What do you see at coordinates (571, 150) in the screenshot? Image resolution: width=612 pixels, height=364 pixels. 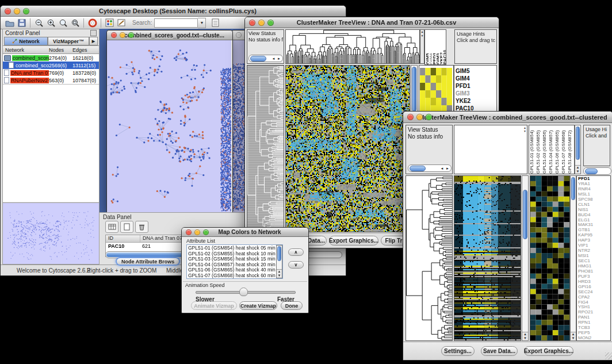 I see `tv2-col-label: GPL51-08 (GSM872)` at bounding box center [571, 150].